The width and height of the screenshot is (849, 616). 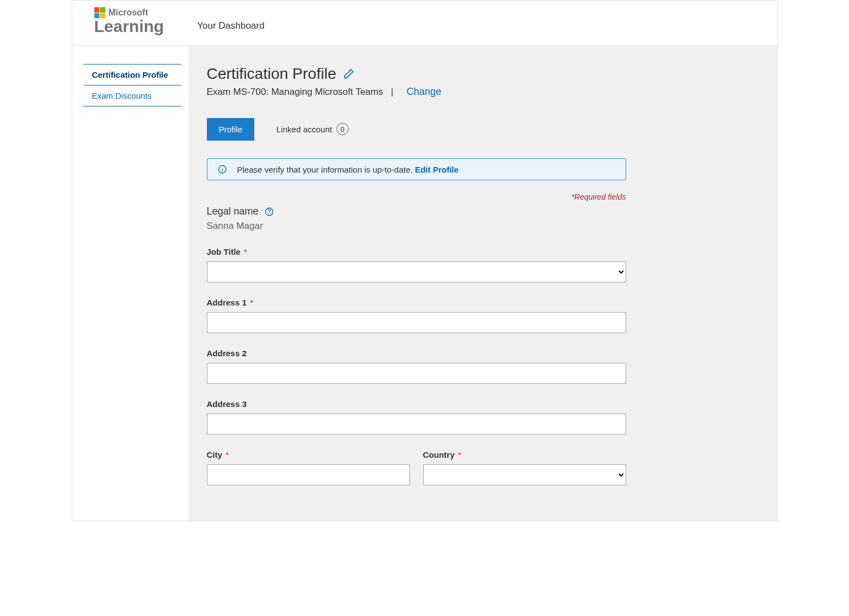 What do you see at coordinates (305, 129) in the screenshot?
I see `tab-linked-label: Linked account` at bounding box center [305, 129].